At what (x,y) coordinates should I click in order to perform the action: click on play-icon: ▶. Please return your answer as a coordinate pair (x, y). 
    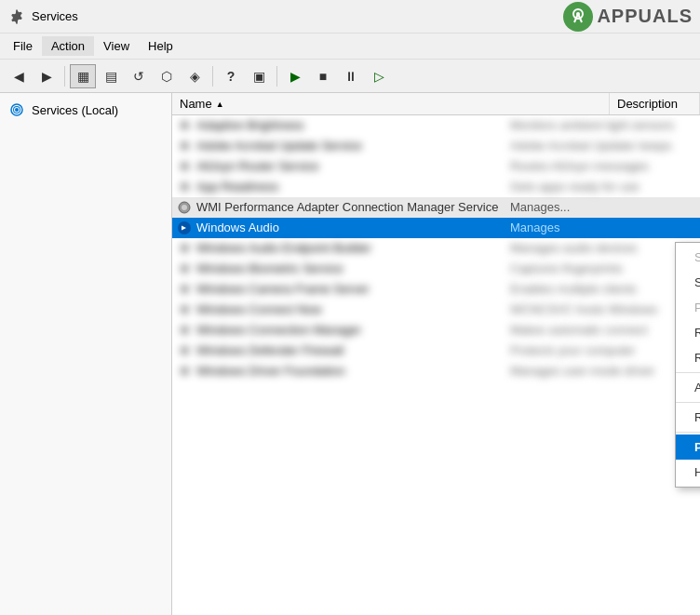
    Looking at the image, I should click on (296, 76).